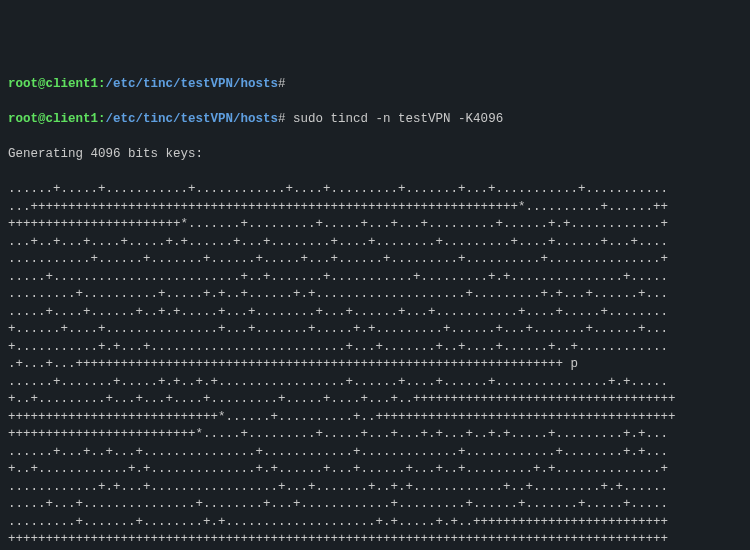  What do you see at coordinates (375, 295) in the screenshot?
I see `keygen-line: .........+..........+.....+.+..+......+.…` at bounding box center [375, 295].